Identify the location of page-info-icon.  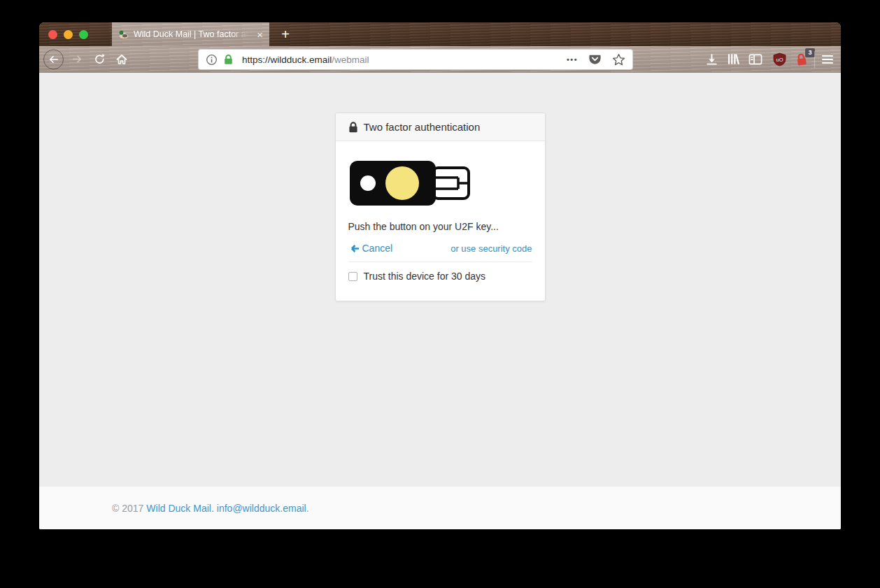
(211, 60).